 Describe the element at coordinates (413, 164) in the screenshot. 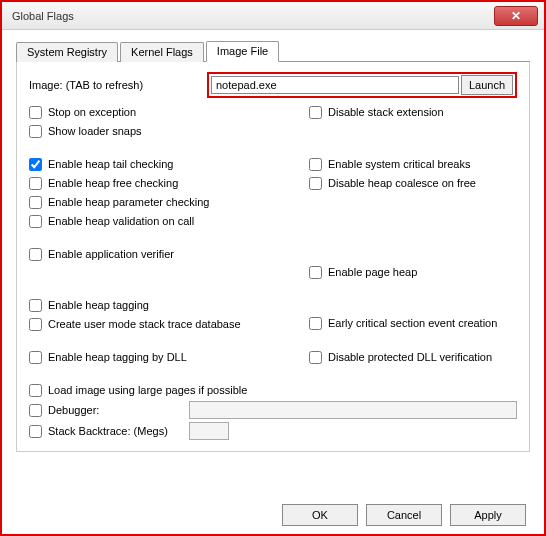

I see `chk-sys-crit: Enable system critical breaks` at that location.